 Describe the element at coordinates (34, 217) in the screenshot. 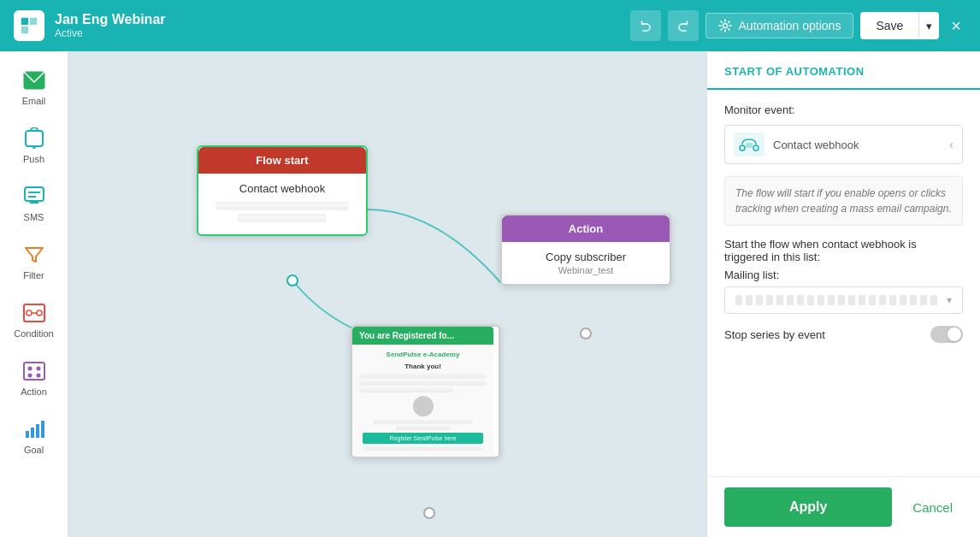

I see `sidebar-item-sms-label: SMS` at that location.